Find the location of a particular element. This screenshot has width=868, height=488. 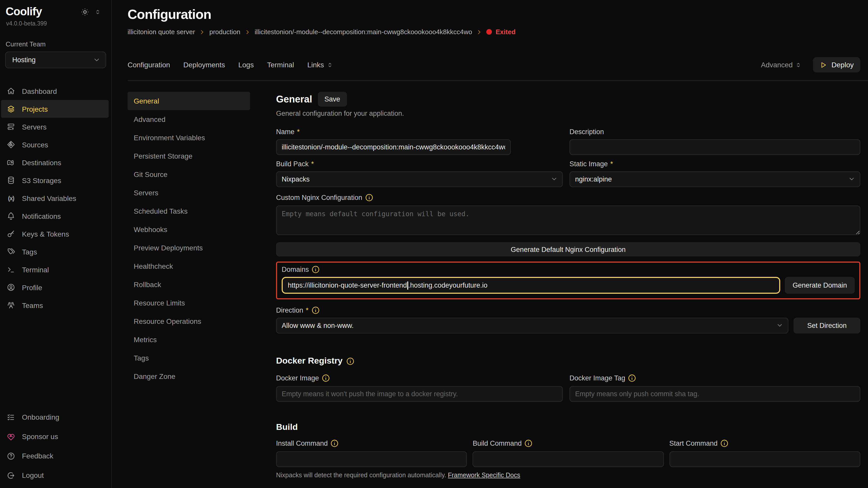

subnav-preview-deployments: Preview Deployments is located at coordinates (189, 248).